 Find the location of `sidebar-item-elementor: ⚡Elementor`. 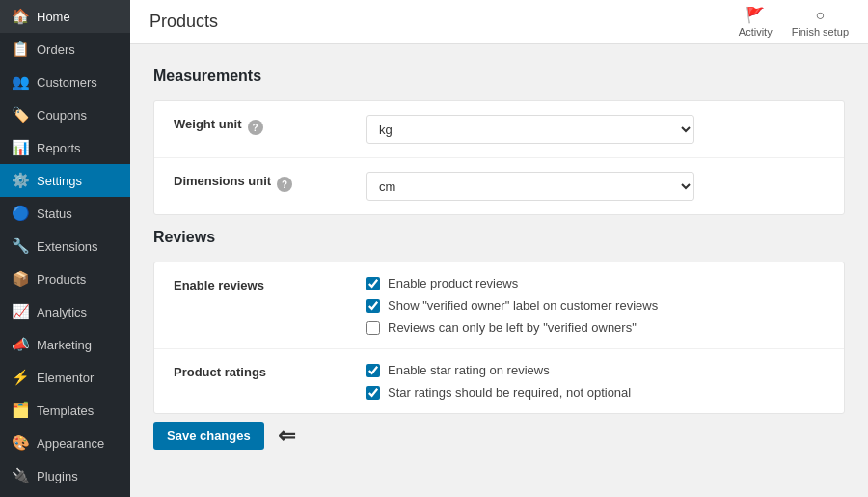

sidebar-item-elementor: ⚡Elementor is located at coordinates (66, 377).